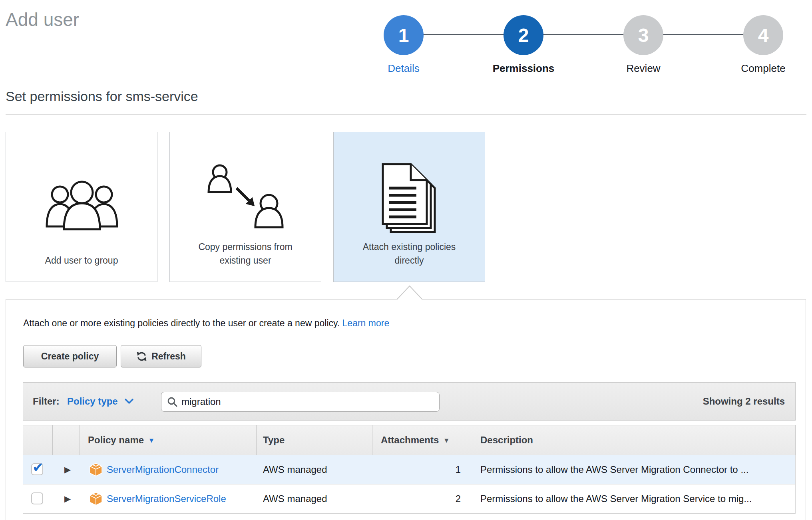  What do you see at coordinates (308, 402) in the screenshot?
I see `policy-search-input` at bounding box center [308, 402].